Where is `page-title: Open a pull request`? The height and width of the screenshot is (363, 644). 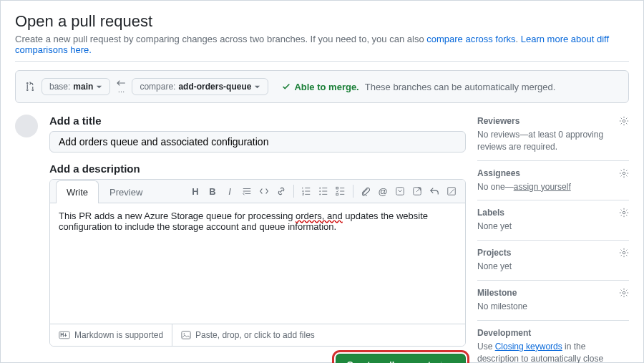
page-title: Open a pull request is located at coordinates (322, 21).